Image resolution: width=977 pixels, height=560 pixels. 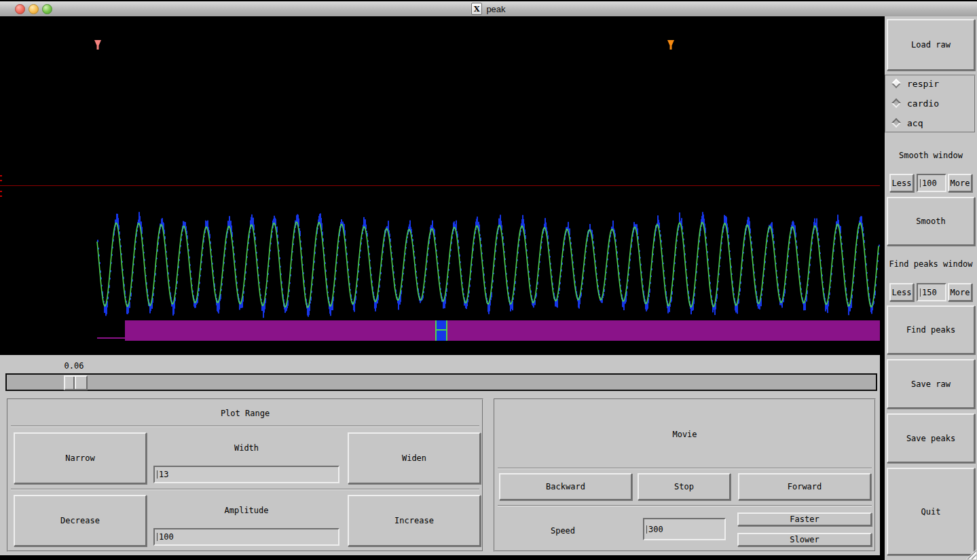 I want to click on movie-title: Movie, so click(x=684, y=434).